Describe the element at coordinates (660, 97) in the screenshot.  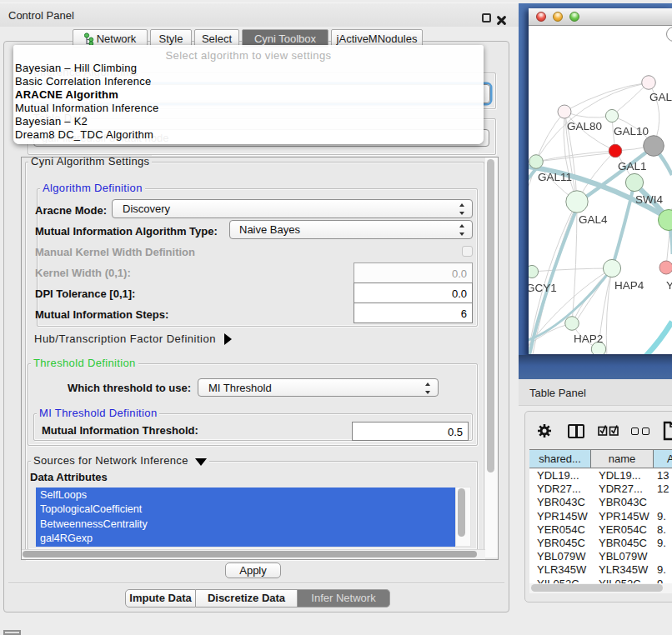
I see `svg-text: GAL` at that location.